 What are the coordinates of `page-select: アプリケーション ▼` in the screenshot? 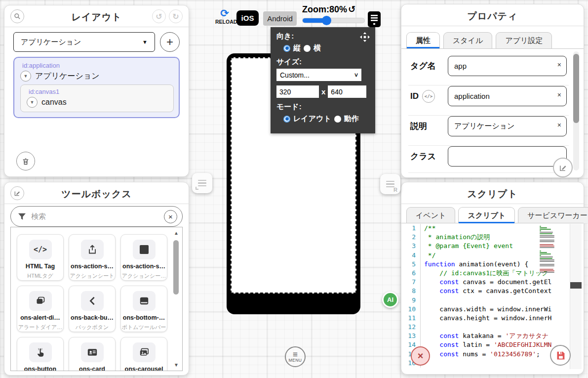 It's located at (84, 42).